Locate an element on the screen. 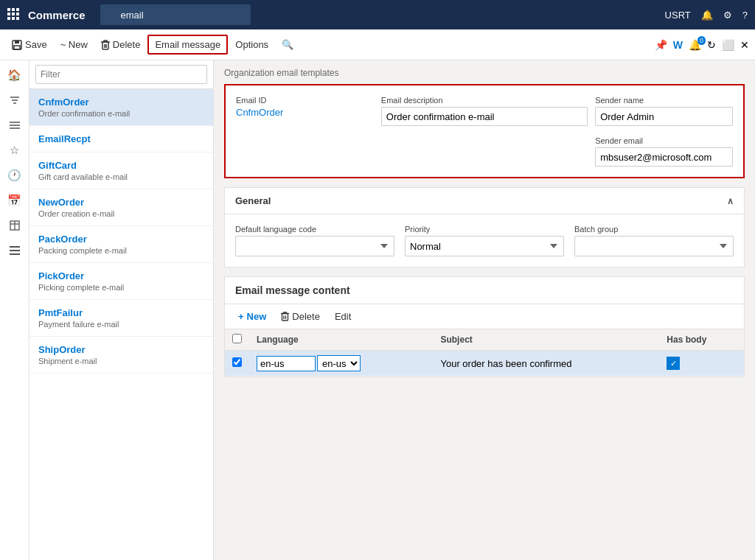  lang-code-label: Default language code is located at coordinates (315, 229).